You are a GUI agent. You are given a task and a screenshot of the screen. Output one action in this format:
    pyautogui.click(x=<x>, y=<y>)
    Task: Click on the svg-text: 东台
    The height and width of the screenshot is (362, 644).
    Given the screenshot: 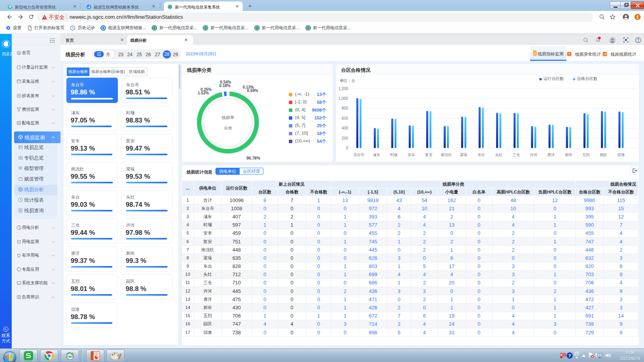 What is the action you would take?
    pyautogui.click(x=481, y=154)
    